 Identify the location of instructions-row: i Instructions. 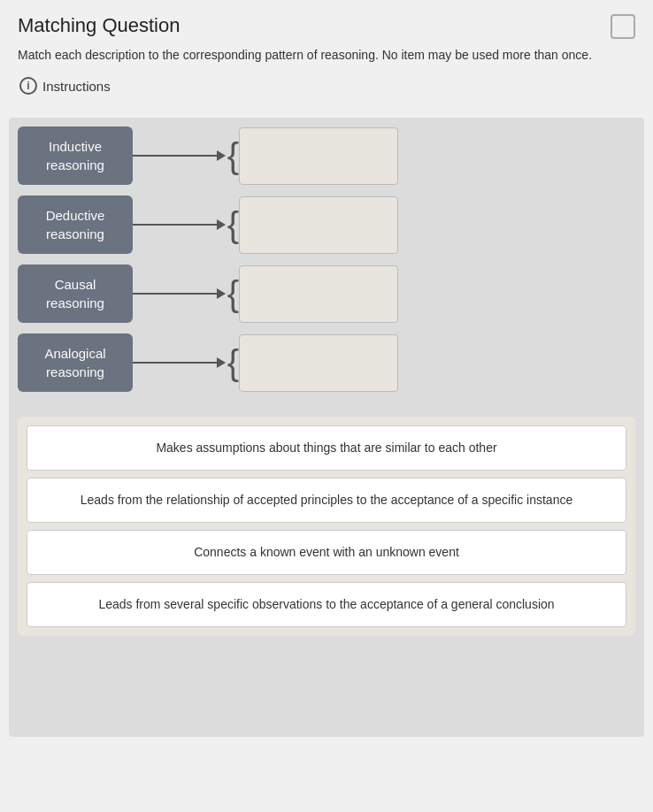
(326, 86).